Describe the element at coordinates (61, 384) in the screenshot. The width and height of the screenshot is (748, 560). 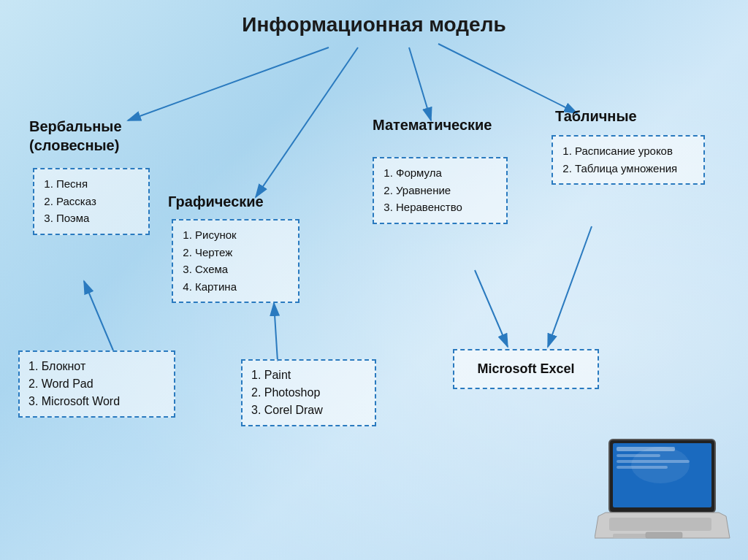
I see `text-editor-item-2: 2. Word Pad` at that location.